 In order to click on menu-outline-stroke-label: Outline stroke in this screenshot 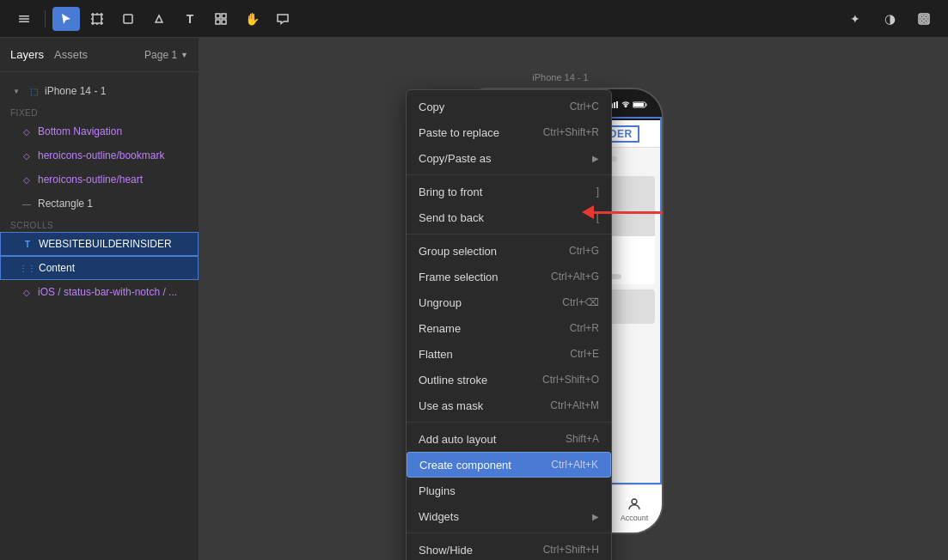, I will do `click(480, 380)`.